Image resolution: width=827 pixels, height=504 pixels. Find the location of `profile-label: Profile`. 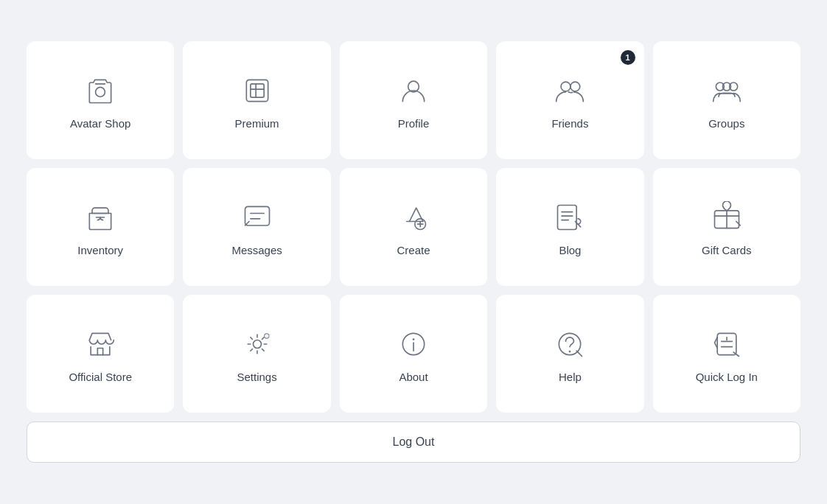

profile-label: Profile is located at coordinates (414, 124).